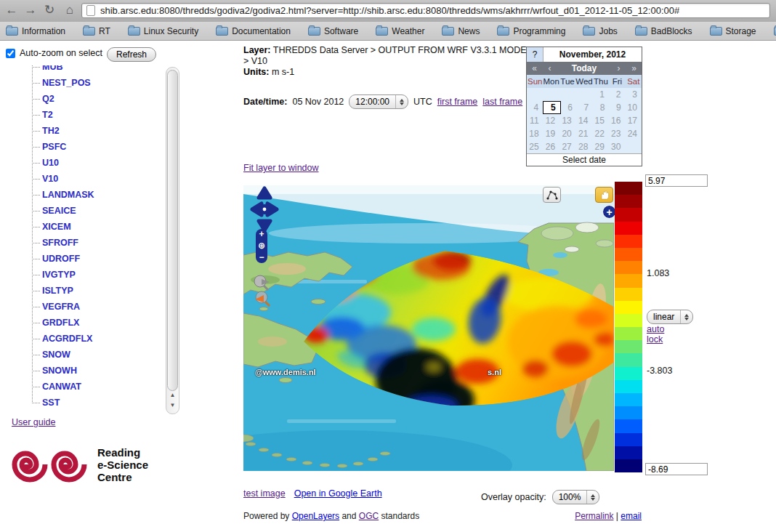 The width and height of the screenshot is (776, 532). What do you see at coordinates (51, 403) in the screenshot?
I see `layer-link-sst: SST` at bounding box center [51, 403].